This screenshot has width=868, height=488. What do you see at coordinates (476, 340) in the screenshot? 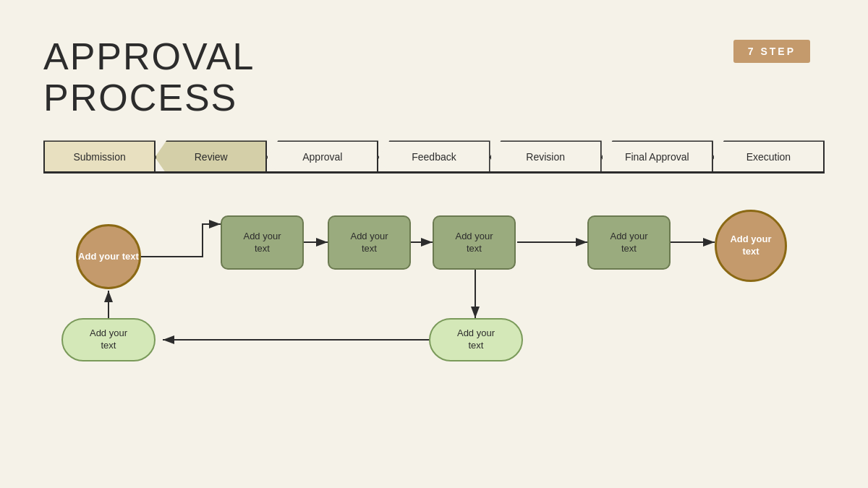
I see `rounded-rect-node-2: Add yourtext` at bounding box center [476, 340].